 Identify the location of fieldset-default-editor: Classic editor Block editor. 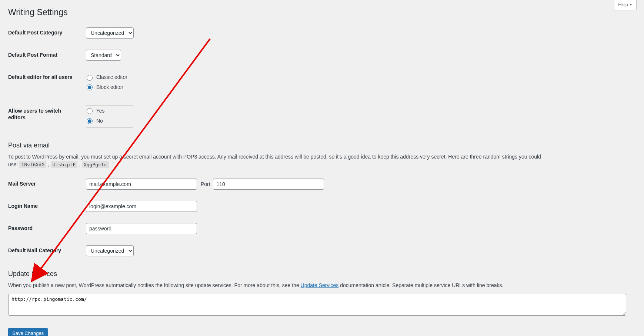
(110, 83).